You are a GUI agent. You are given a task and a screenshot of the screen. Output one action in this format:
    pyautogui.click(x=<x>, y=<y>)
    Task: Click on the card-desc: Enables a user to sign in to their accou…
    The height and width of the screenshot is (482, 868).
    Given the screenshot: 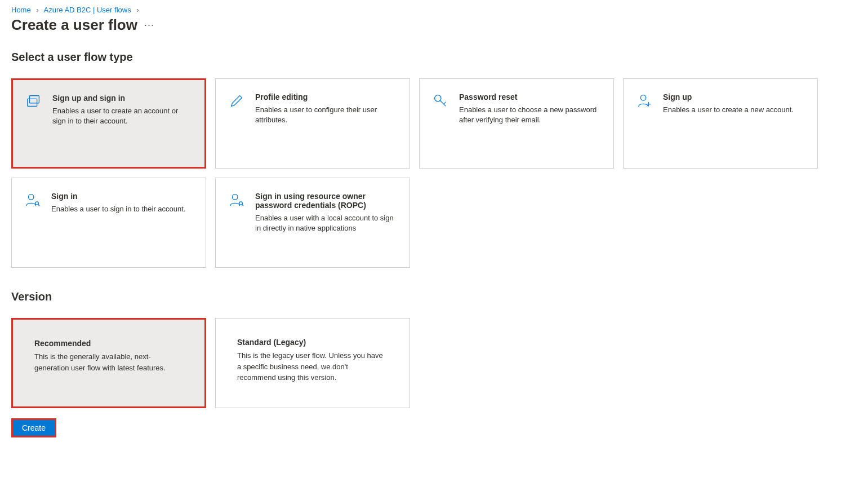 What is the action you would take?
    pyautogui.click(x=122, y=209)
    